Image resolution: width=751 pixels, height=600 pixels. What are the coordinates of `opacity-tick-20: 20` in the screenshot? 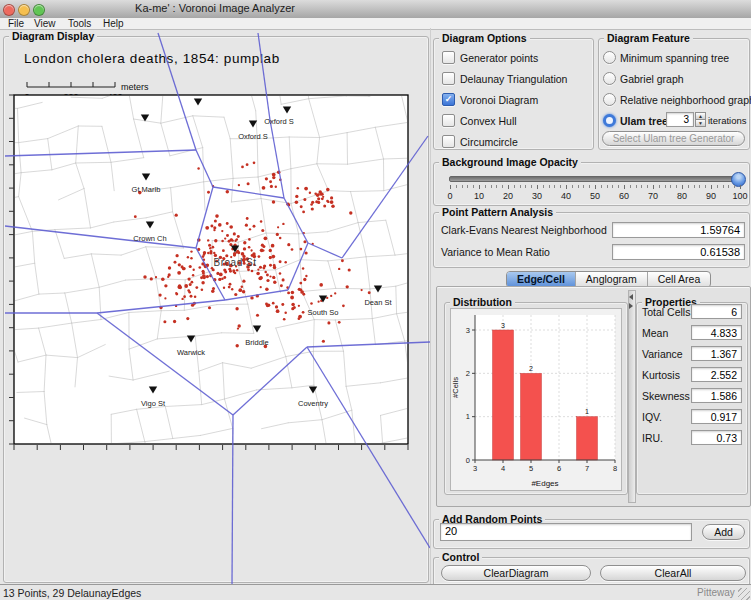 It's located at (508, 196).